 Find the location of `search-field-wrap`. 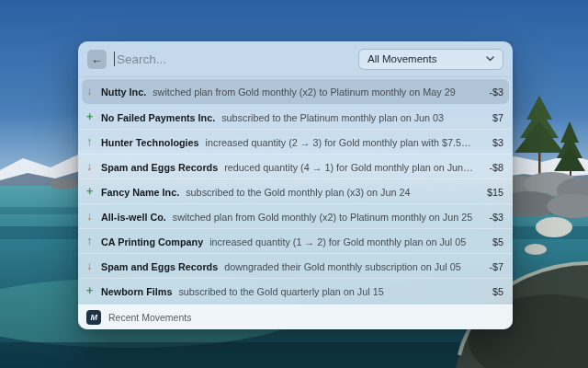

search-field-wrap is located at coordinates (232, 59).